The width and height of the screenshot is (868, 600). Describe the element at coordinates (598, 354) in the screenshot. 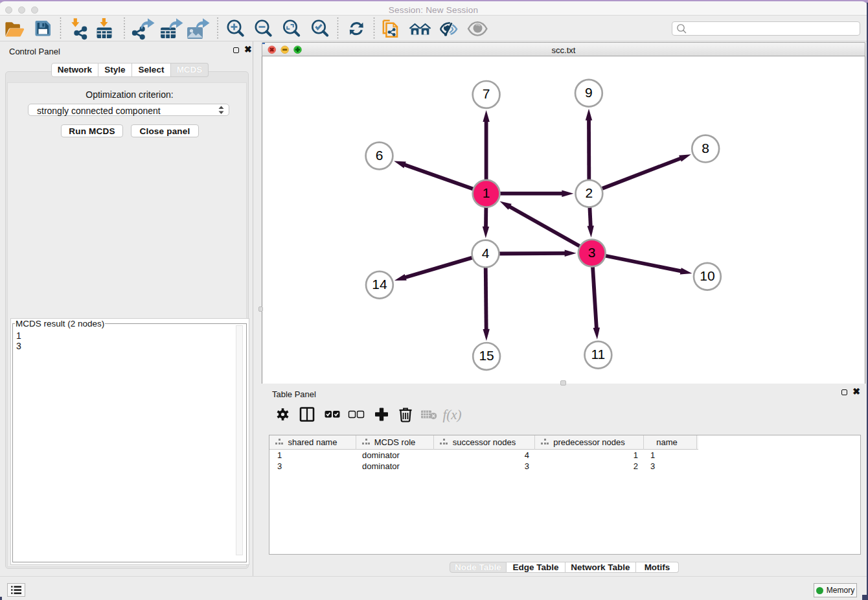

I see `svg-text: 11` at that location.